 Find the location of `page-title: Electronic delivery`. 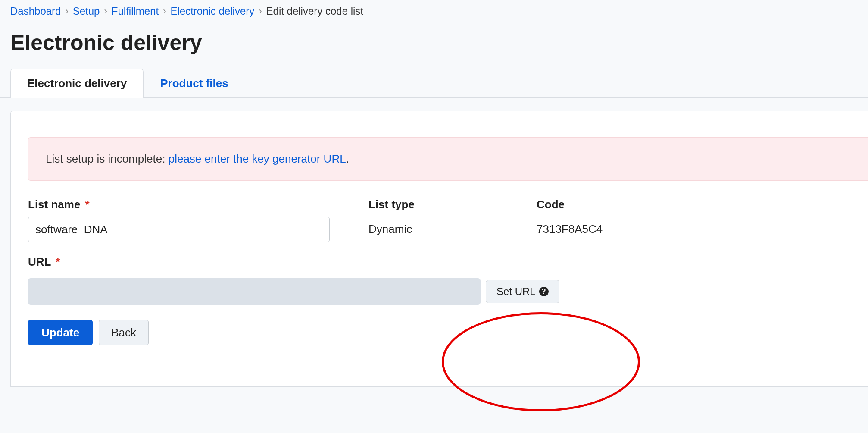

page-title: Electronic delivery is located at coordinates (434, 44).